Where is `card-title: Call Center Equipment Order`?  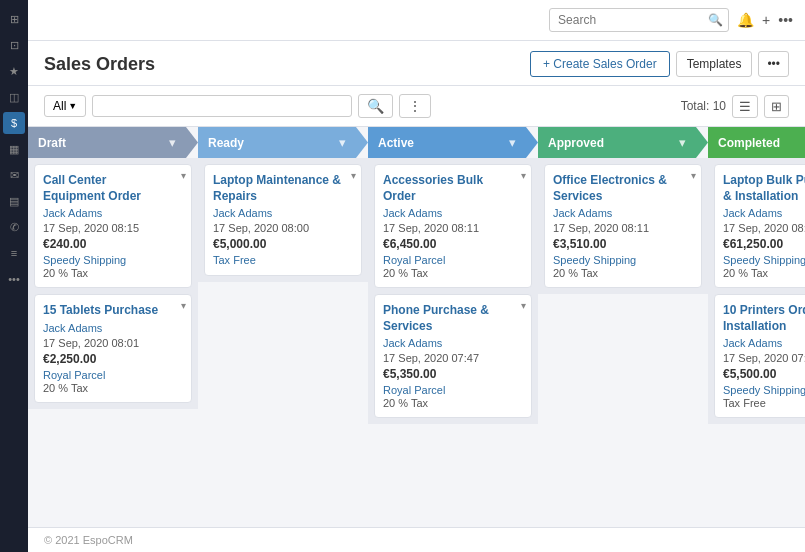 card-title: Call Center Equipment Order is located at coordinates (113, 188).